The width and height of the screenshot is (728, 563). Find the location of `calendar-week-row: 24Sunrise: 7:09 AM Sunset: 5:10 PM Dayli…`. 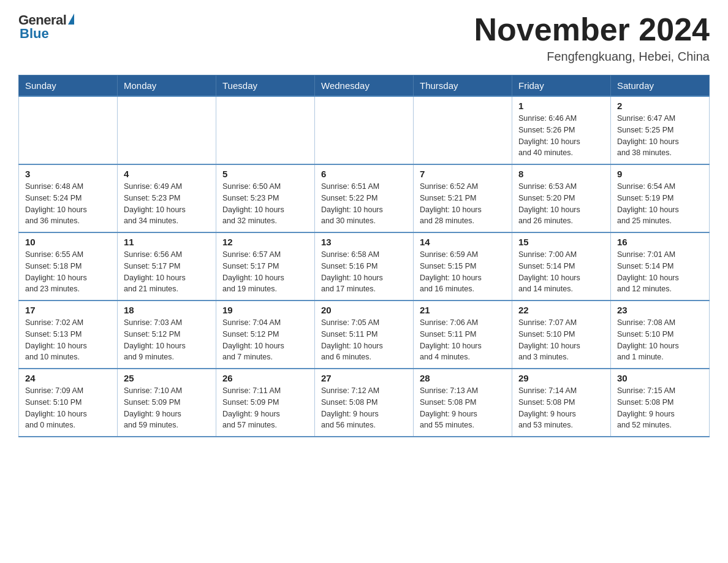

calendar-week-row: 24Sunrise: 7:09 AM Sunset: 5:10 PM Dayli… is located at coordinates (364, 402).